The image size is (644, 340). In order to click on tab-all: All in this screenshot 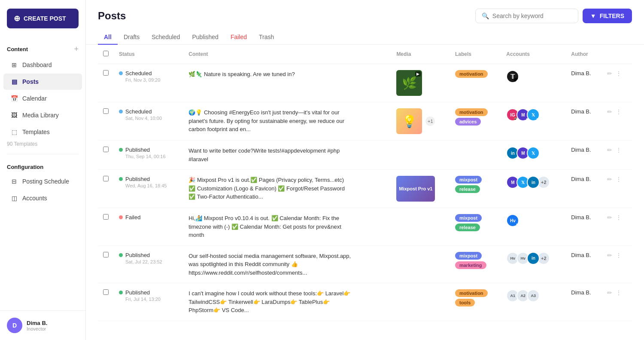, I will do `click(108, 37)`.